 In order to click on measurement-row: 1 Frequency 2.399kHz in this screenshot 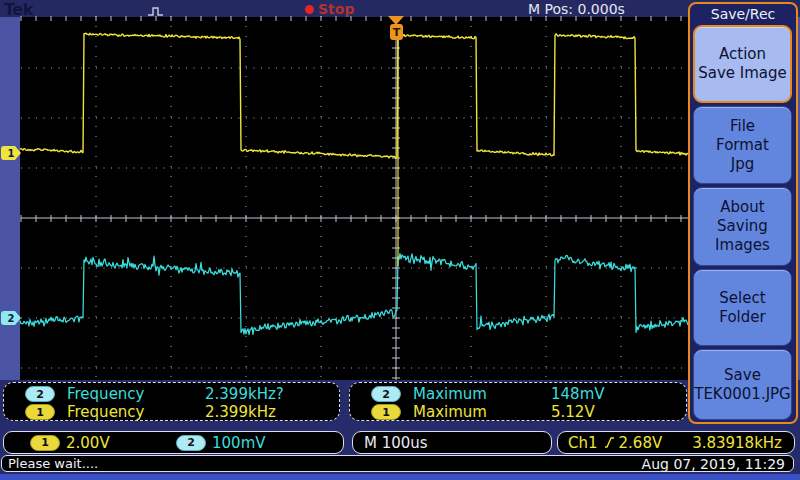, I will do `click(172, 412)`.